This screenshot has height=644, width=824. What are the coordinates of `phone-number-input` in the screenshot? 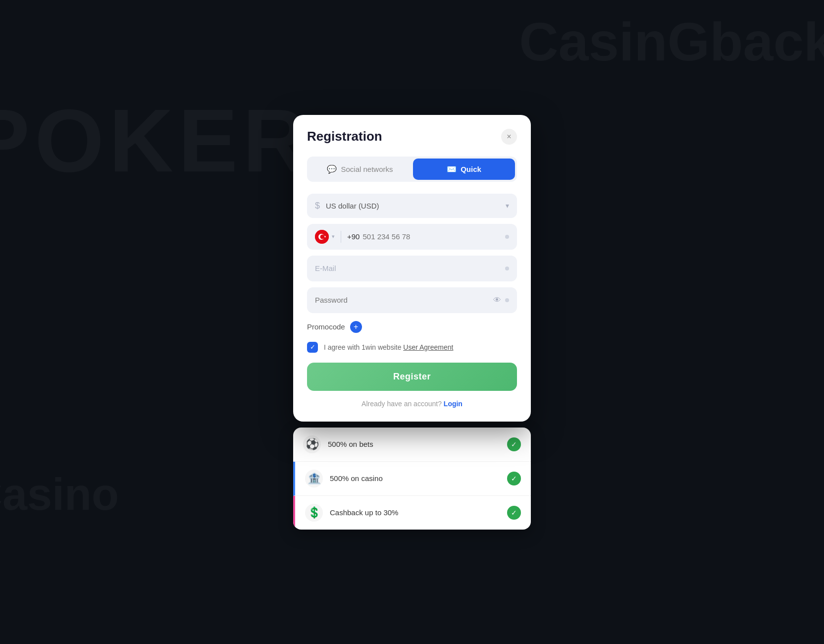 It's located at (434, 237).